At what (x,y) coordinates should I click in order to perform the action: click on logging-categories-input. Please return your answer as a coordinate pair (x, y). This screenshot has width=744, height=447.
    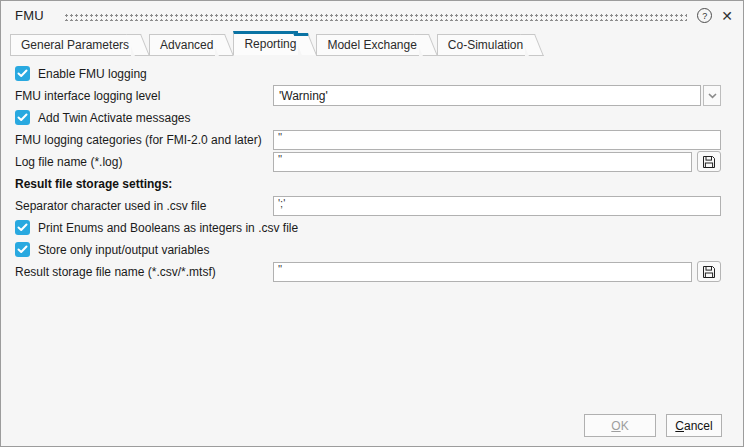
    Looking at the image, I should click on (497, 140).